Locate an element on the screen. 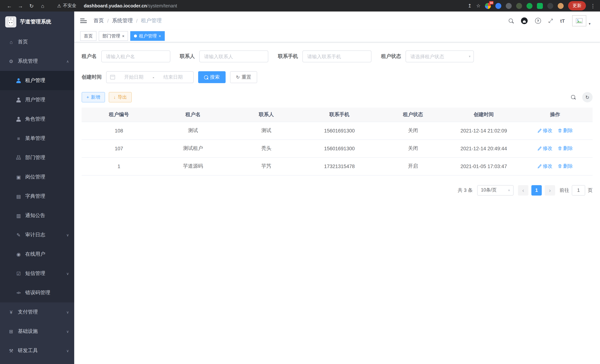 The image size is (600, 364). pagination: 共 3 条 10条/页 ▾ ‹ 1 › 前往 页 is located at coordinates (337, 190).